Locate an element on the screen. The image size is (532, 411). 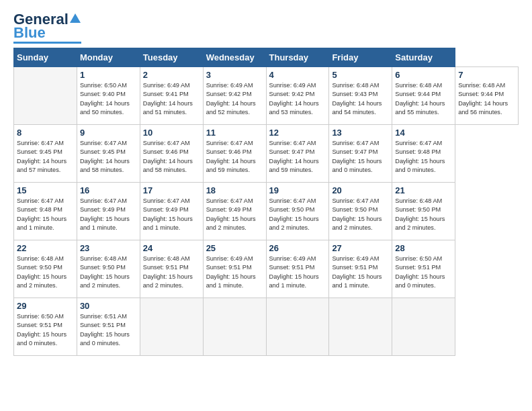
calendar-cell: 26Sunrise: 6:49 AM Sunset: 9:51 PM Dayli… is located at coordinates (298, 269).